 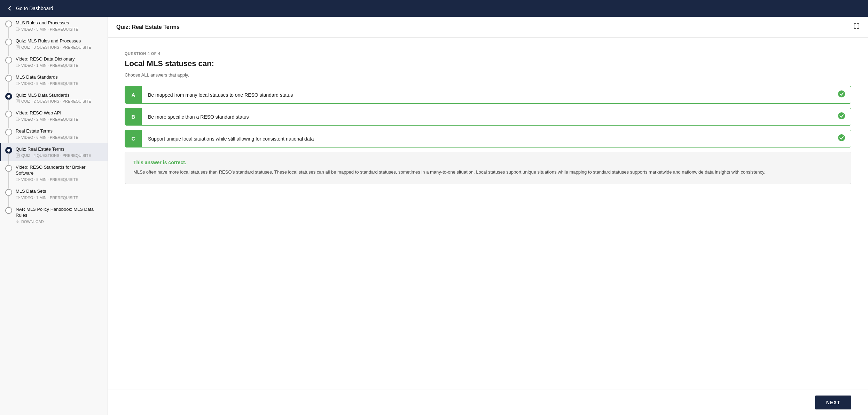 I want to click on sidebar-item: MLS Rules and ProcessesVIDEO · 5 MIN · P…, so click(x=54, y=26).